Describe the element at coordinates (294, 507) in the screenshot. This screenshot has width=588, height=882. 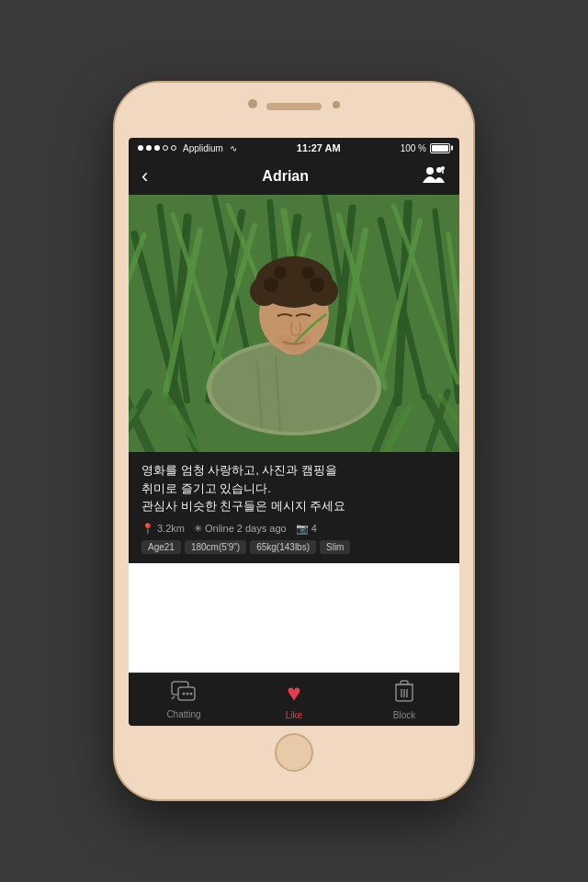
I see `bio-section: 영화를 엄청 사랑하고, 사진과 캠핑을취미로 즐기고 있습니다.관심사 비슷한…` at that location.